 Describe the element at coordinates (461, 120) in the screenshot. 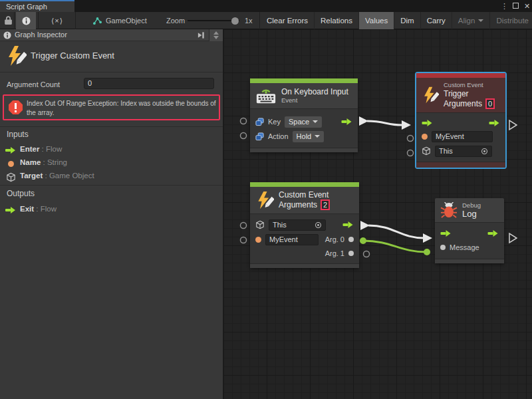

I see `node-trigger-custom-event: Custom Event Trigger Arguments 0` at that location.